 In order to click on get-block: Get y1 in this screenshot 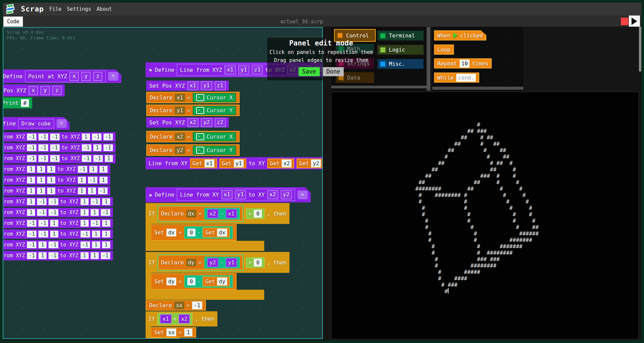, I will do `click(233, 163)`.